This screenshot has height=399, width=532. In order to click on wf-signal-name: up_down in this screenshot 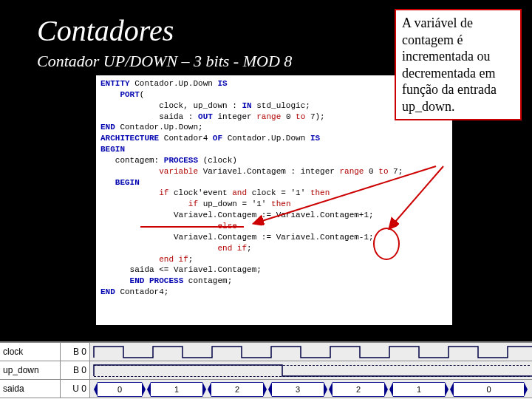, I will do `click(30, 371)`.